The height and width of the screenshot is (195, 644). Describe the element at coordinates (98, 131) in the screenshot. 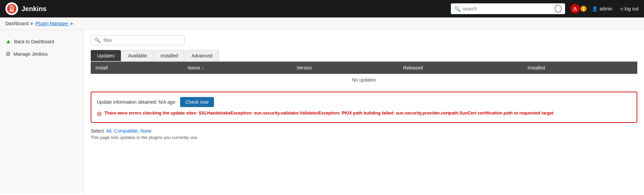

I see `select-label: Select:` at that location.